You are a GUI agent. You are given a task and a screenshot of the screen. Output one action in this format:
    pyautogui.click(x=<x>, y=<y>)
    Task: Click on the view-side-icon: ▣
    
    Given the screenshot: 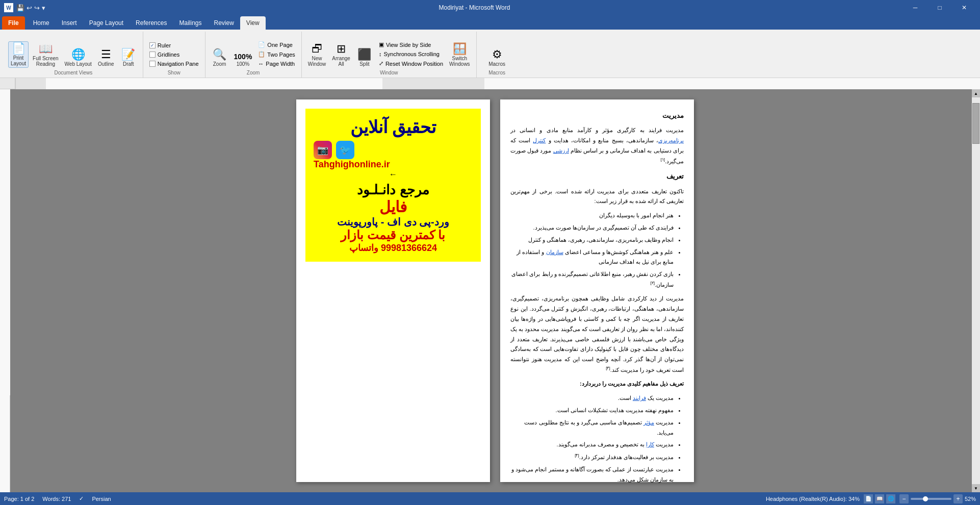 What is the action you would take?
    pyautogui.click(x=381, y=45)
    